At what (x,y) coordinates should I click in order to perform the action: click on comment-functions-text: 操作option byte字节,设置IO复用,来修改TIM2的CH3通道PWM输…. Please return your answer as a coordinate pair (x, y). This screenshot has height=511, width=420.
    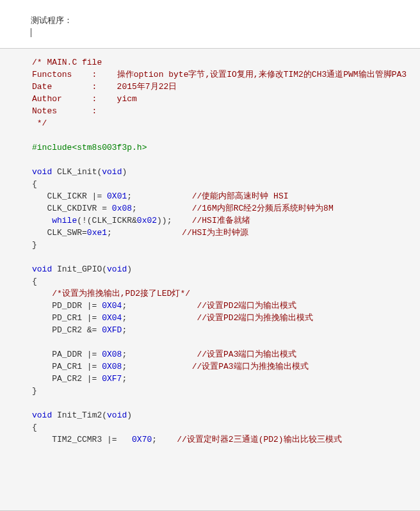
    Looking at the image, I should click on (262, 74).